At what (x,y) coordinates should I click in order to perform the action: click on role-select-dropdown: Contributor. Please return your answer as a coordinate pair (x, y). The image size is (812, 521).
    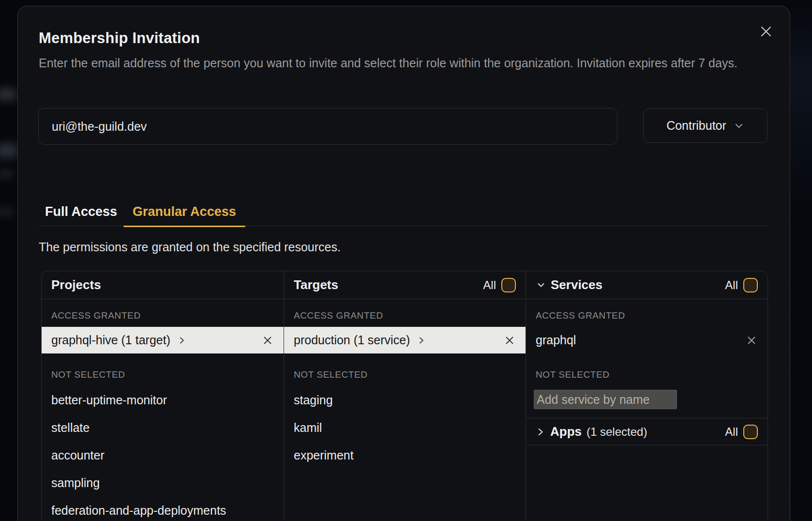
    Looking at the image, I should click on (706, 126).